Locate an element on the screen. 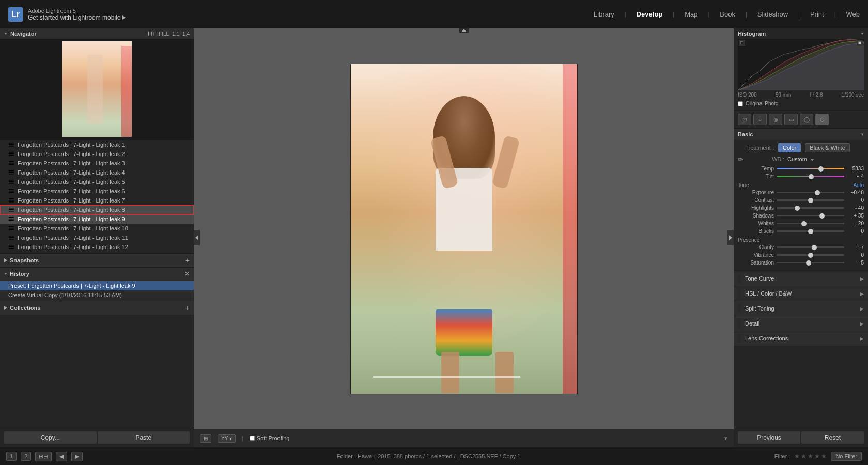 This screenshot has width=868, height=465. history-close-btn: ✕ is located at coordinates (187, 274).